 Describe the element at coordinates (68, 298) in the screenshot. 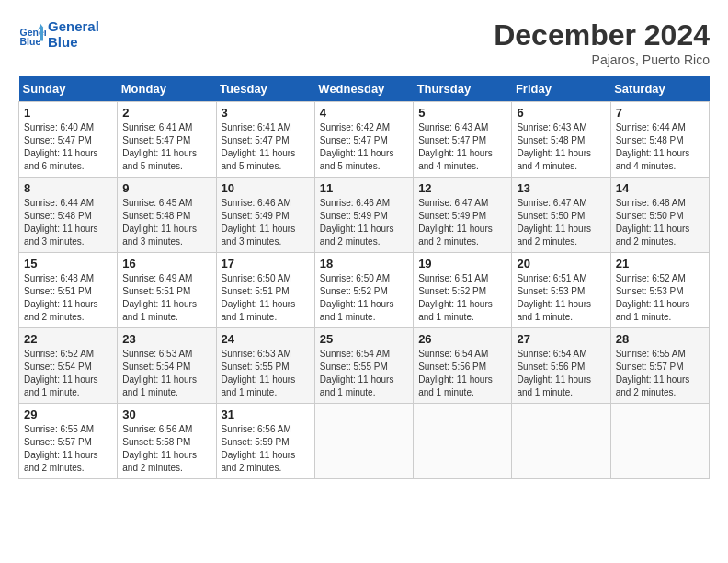

I see `day-info: Sunrise: 6:48 AM Sunset: 5:51 PM Dayligh…` at that location.